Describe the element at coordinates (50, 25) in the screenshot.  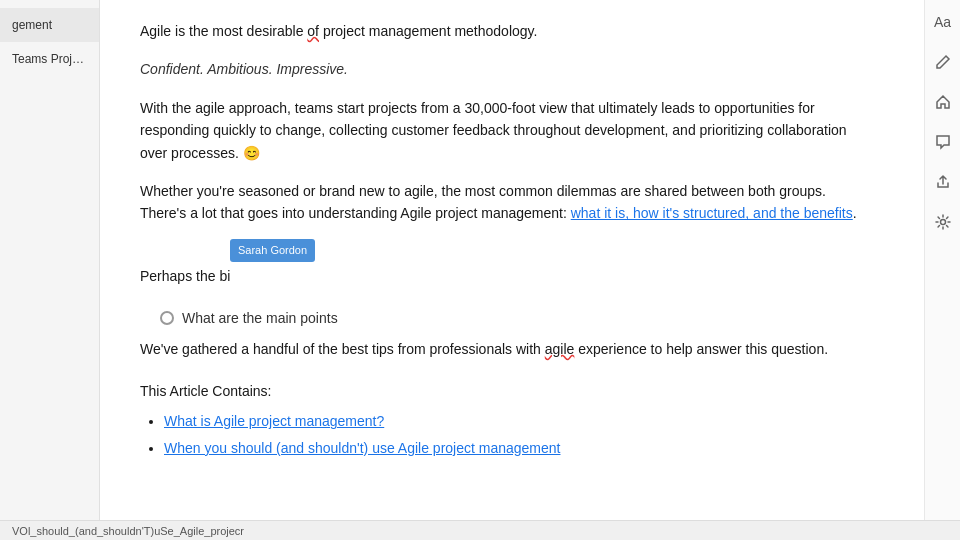
I see `sidebar-item-management: gement` at that location.